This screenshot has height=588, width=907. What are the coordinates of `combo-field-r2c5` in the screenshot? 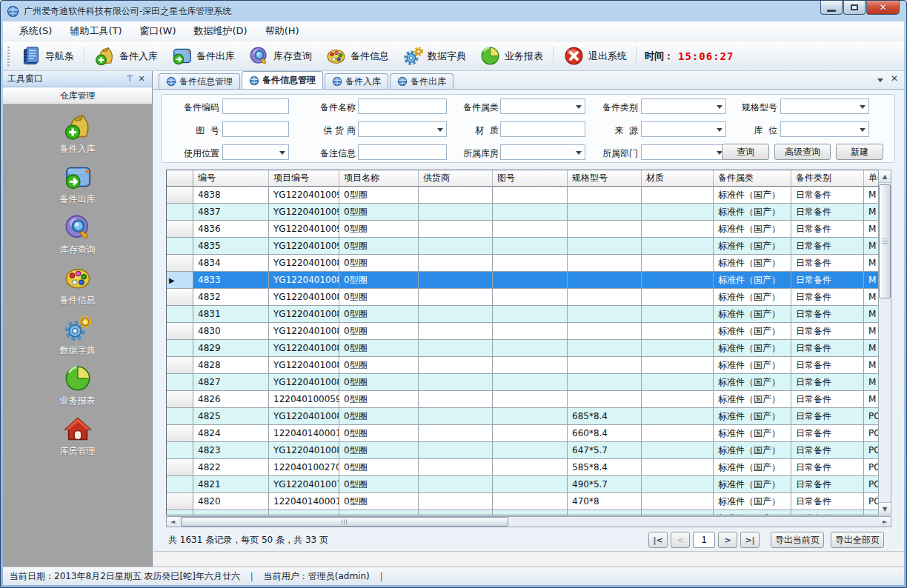 It's located at (825, 129).